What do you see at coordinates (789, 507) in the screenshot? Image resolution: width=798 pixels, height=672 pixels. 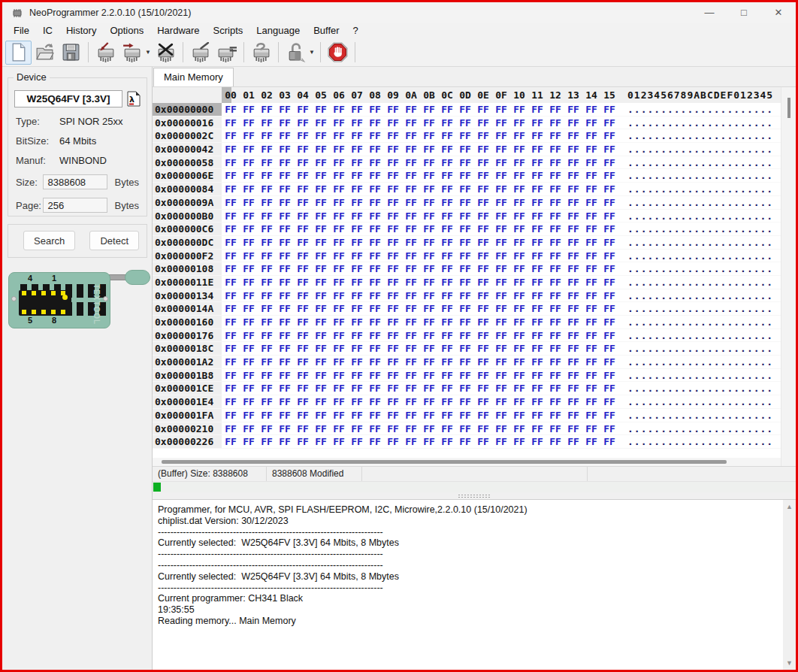 I see `scroll-up-icon: ▲` at bounding box center [789, 507].